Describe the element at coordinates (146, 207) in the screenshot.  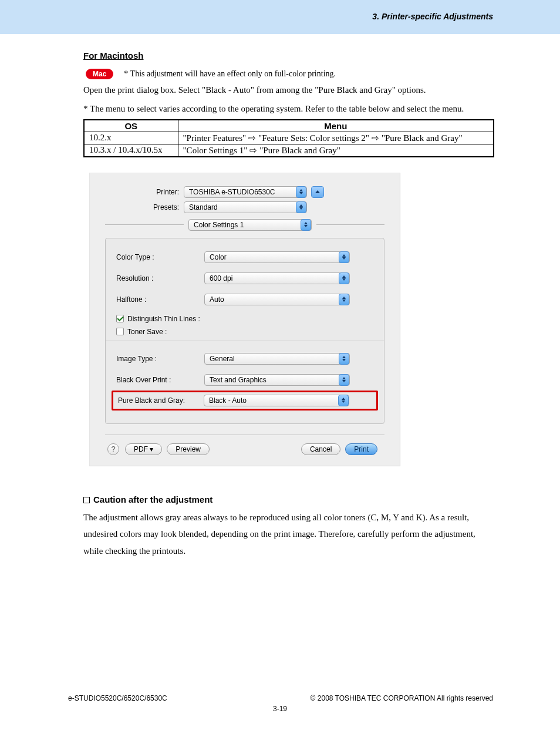
I see `presets-label: Presets:` at that location.